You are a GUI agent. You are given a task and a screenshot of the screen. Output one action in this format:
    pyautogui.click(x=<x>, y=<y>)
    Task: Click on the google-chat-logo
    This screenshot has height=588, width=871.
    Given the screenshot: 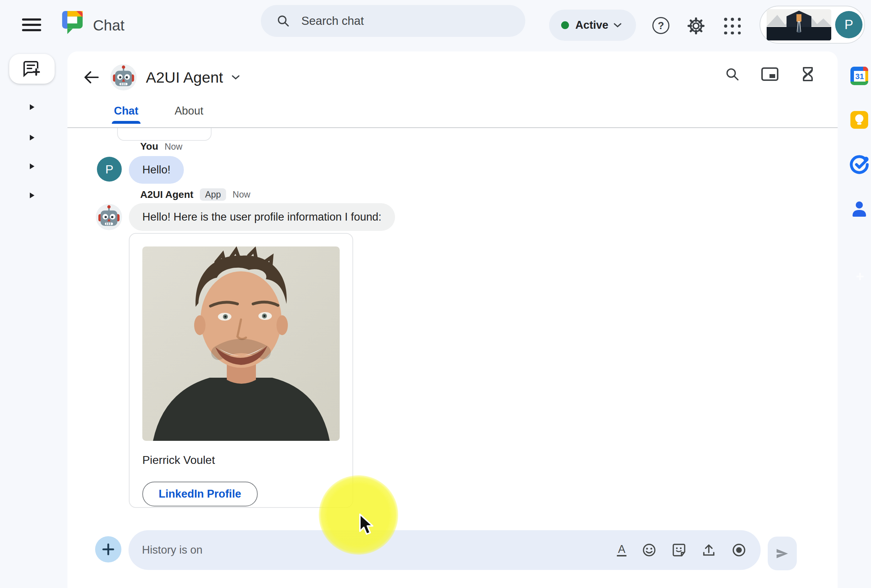 What is the action you would take?
    pyautogui.click(x=72, y=22)
    